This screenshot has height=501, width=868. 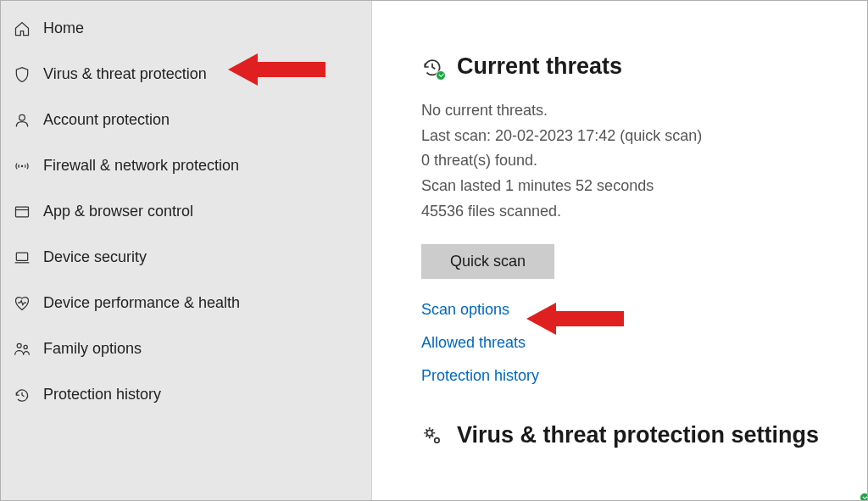 I want to click on sidebar-item-family-options: Family options, so click(x=186, y=349).